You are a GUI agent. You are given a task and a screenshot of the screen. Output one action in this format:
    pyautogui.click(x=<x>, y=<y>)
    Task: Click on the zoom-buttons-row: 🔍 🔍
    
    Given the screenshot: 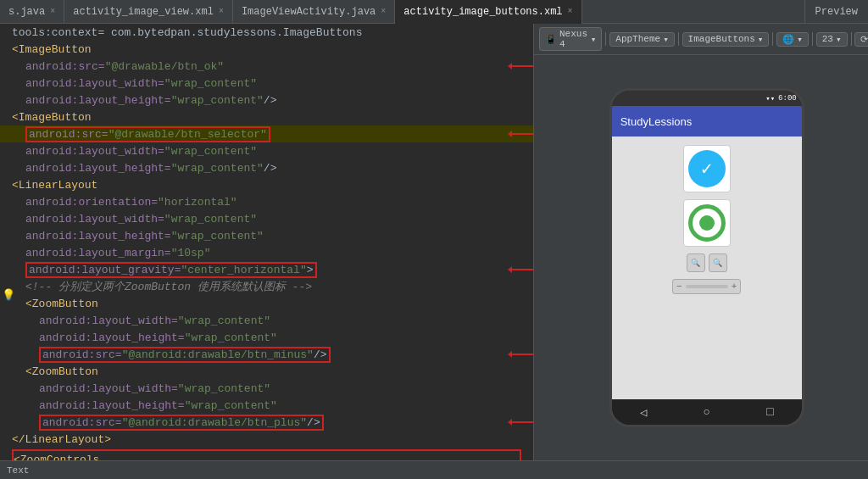 What is the action you would take?
    pyautogui.click(x=707, y=263)
    